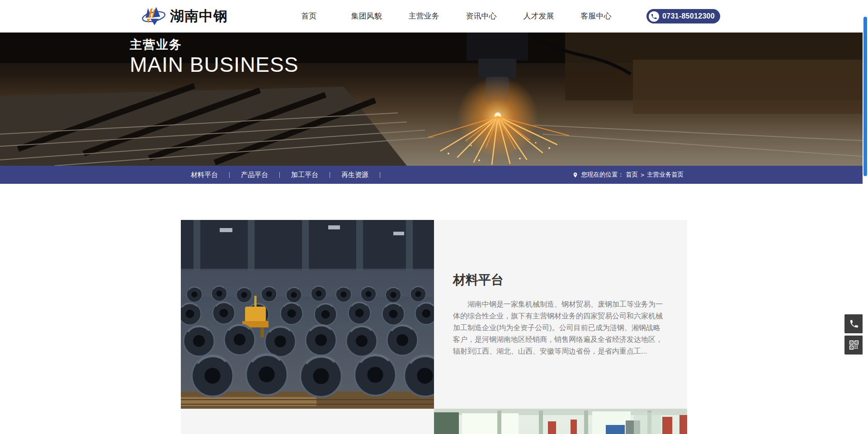  Describe the element at coordinates (539, 16) in the screenshot. I see `nav-item-talent: 人才发展` at that location.